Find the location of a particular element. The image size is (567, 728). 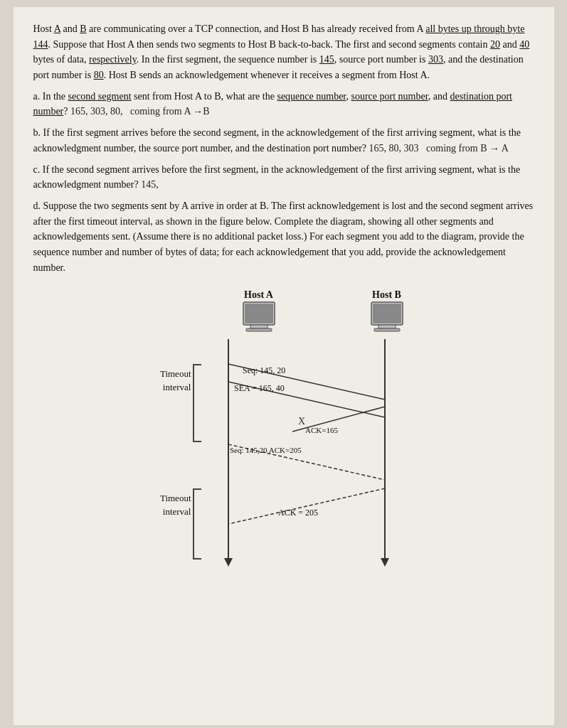

question-b: b. If the first segment arrives before t… is located at coordinates (284, 141).